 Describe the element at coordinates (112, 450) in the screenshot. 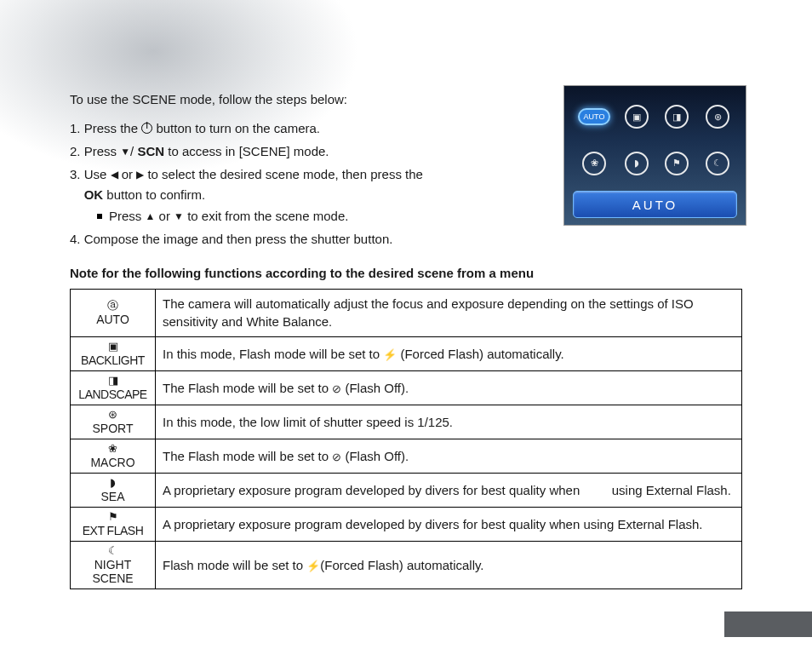

I see `macro-icon: ❀` at that location.